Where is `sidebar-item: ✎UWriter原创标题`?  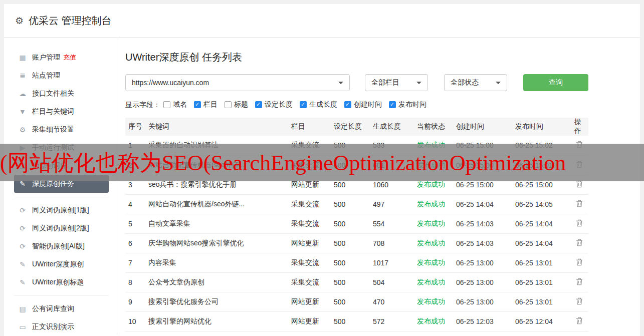
sidebar-item: ✎UWriter原创标题 is located at coordinates (61, 282).